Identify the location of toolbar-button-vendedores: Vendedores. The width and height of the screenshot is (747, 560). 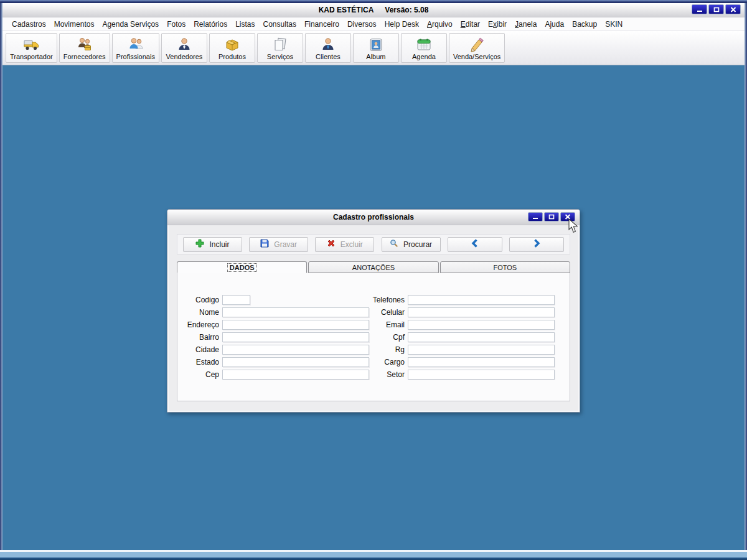
(184, 48).